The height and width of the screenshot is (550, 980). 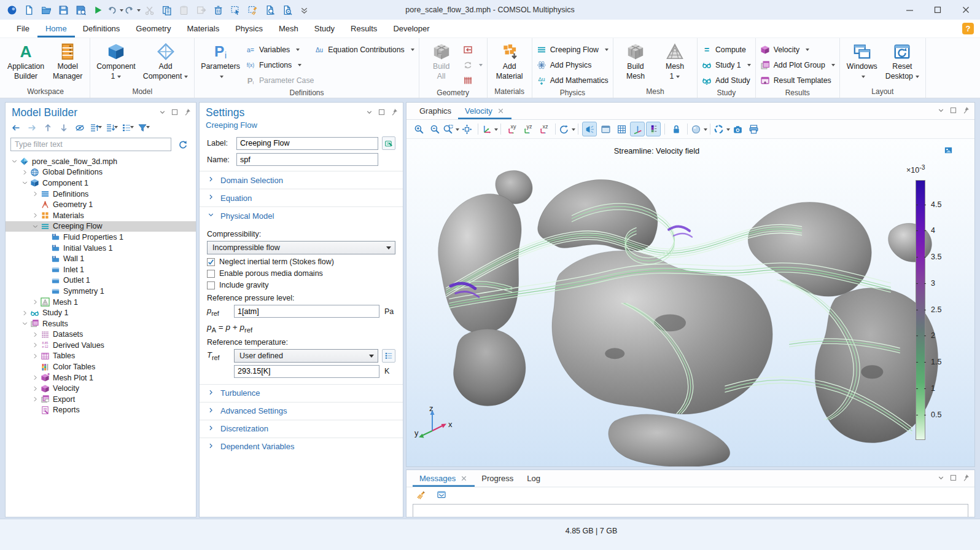 What do you see at coordinates (252, 10) in the screenshot?
I see `clear-selection-button` at bounding box center [252, 10].